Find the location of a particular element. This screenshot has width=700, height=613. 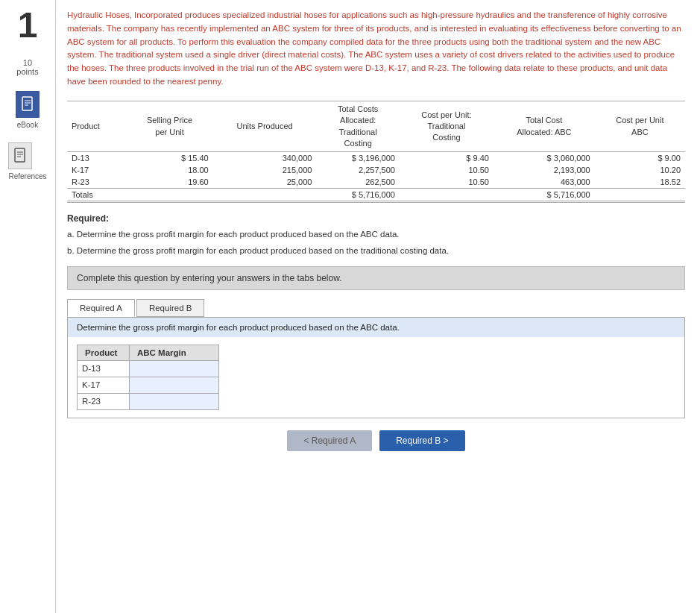

tab-content-area: Determine the gross profit margin for ea… is located at coordinates (376, 368).